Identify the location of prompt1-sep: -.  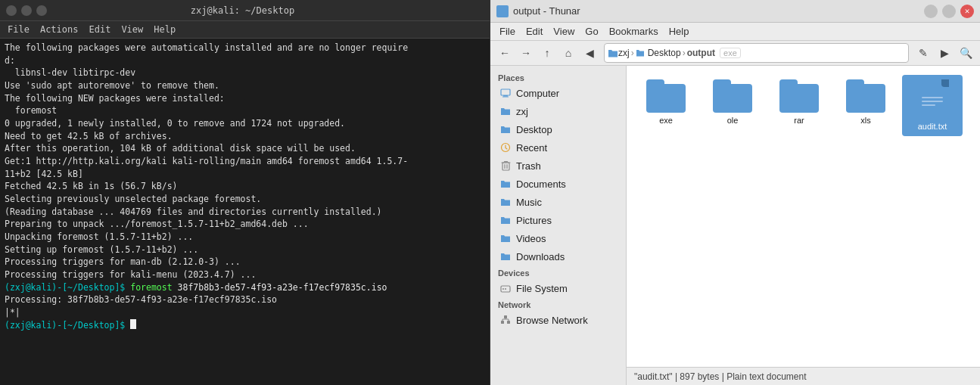
(59, 287).